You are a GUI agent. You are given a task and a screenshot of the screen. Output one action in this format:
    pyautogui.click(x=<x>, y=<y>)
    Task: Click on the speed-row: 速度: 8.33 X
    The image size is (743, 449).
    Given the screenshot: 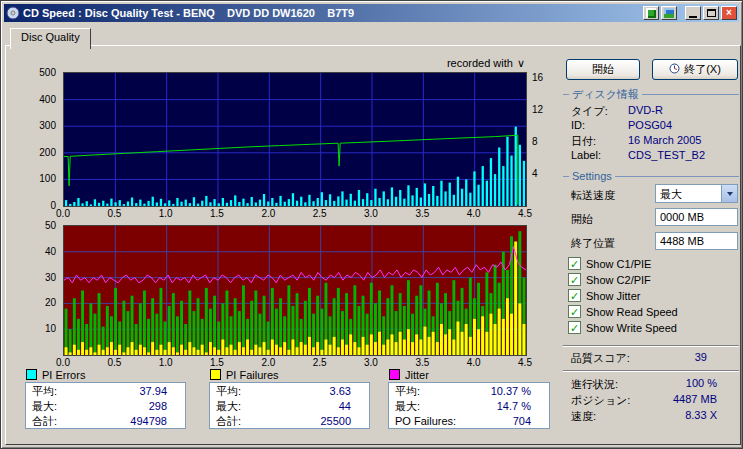 What is the action you would take?
    pyautogui.click(x=644, y=416)
    